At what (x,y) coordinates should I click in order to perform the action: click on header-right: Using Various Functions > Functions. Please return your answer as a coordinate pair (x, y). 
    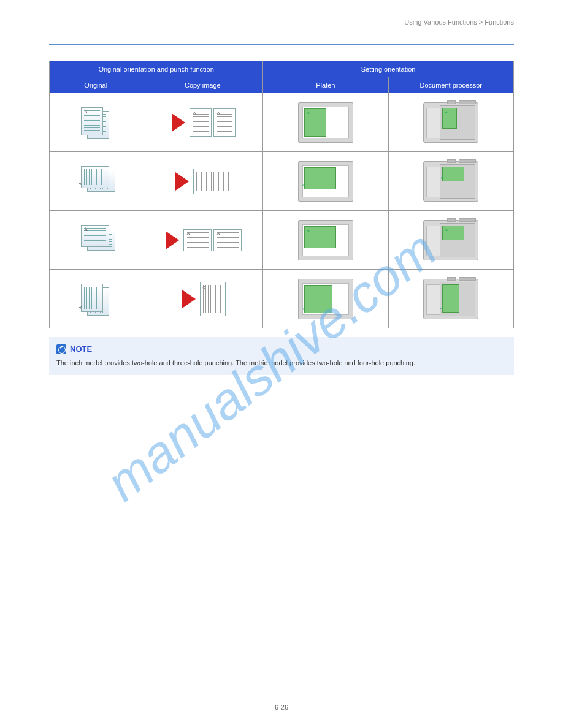
    Looking at the image, I should click on (459, 22).